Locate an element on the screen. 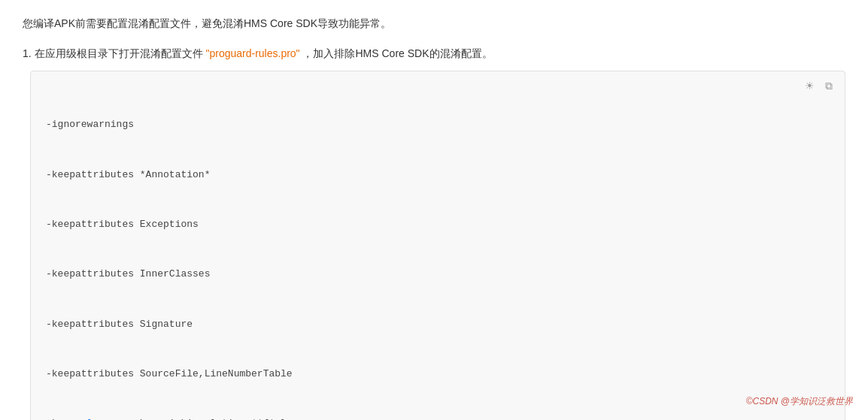 Image resolution: width=868 pixels, height=420 pixels. code-line-4: -keepattributes InnerClasses is located at coordinates (438, 274).